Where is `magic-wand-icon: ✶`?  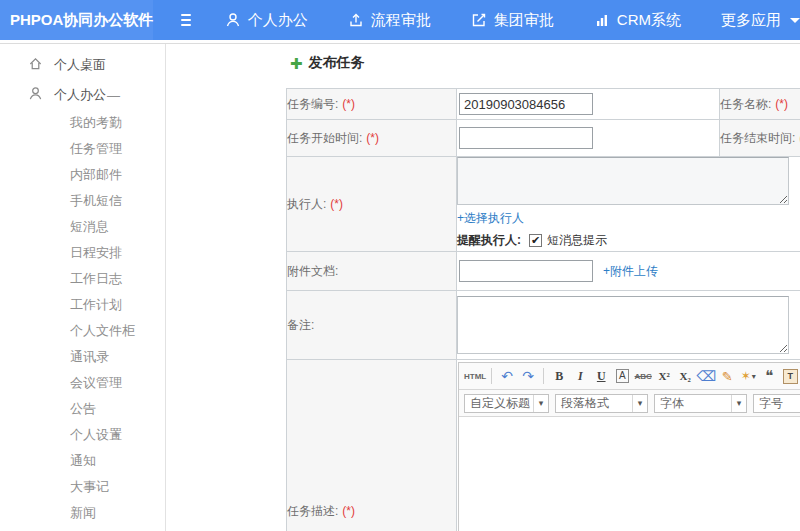
magic-wand-icon: ✶ is located at coordinates (746, 376).